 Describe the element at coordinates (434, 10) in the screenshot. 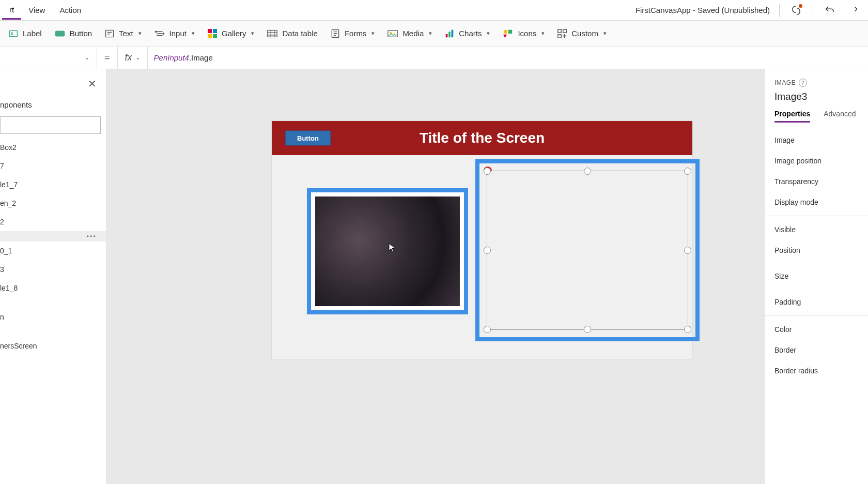

I see `menubar: rt View Action FirstCanvasApp - Saved (U…` at that location.